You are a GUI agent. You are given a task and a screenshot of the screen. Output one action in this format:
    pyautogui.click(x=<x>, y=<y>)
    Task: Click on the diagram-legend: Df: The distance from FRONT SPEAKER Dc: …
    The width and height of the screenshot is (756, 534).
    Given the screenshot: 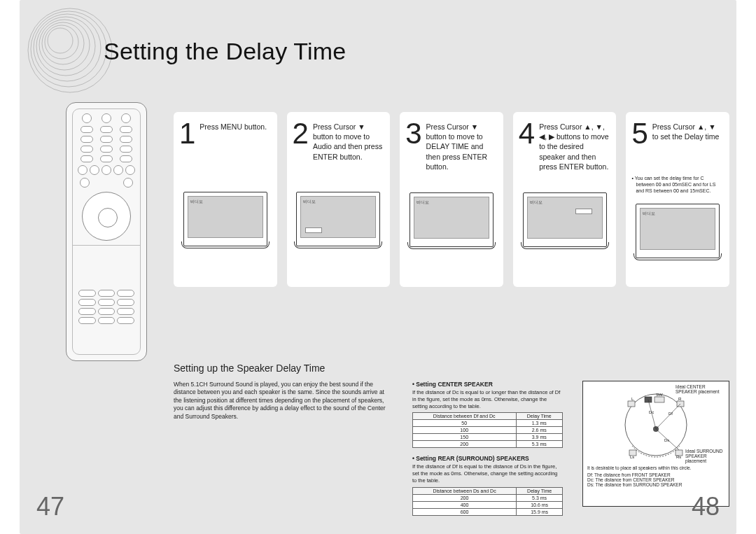 What is the action you would take?
    pyautogui.click(x=656, y=480)
    